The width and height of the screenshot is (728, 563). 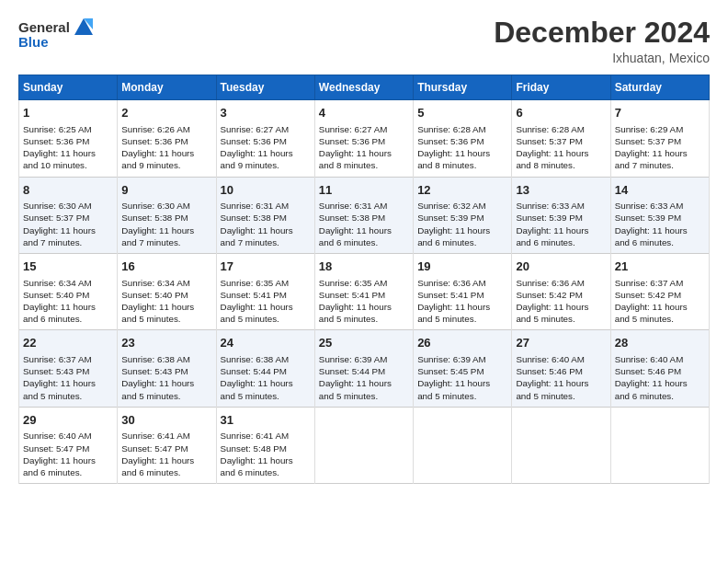 I want to click on calendar-cell: 7Sunrise: 6:29 AMSunset: 5:37 PMDaylight…, so click(x=660, y=138).